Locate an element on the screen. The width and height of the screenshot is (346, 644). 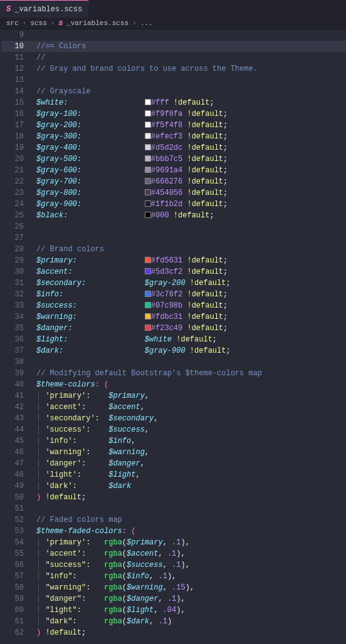
chevron-right-icon: › is located at coordinates (25, 23).